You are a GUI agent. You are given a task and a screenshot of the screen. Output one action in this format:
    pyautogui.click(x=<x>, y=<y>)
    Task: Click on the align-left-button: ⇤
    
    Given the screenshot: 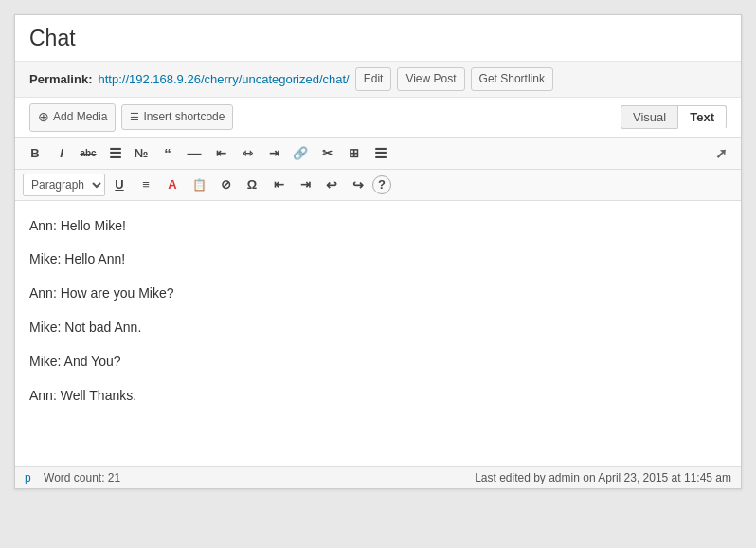 What is the action you would take?
    pyautogui.click(x=221, y=154)
    